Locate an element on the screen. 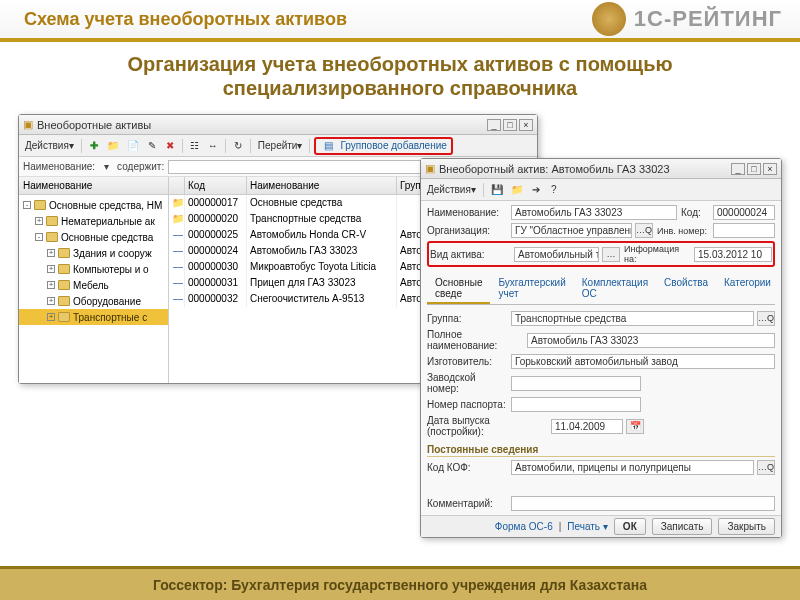 This screenshot has height=600, width=800. input-kind: Автомобильный транспорт is located at coordinates (556, 254).